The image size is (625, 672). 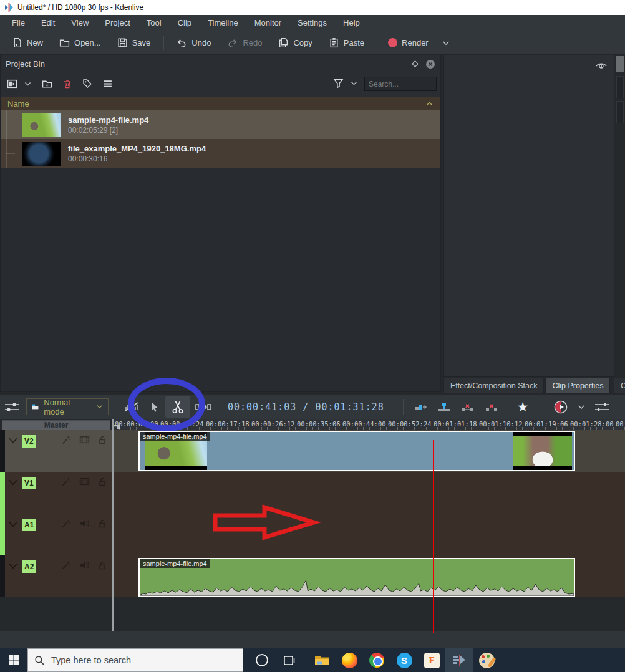 What do you see at coordinates (245, 43) in the screenshot?
I see `redo-button: Redo` at bounding box center [245, 43].